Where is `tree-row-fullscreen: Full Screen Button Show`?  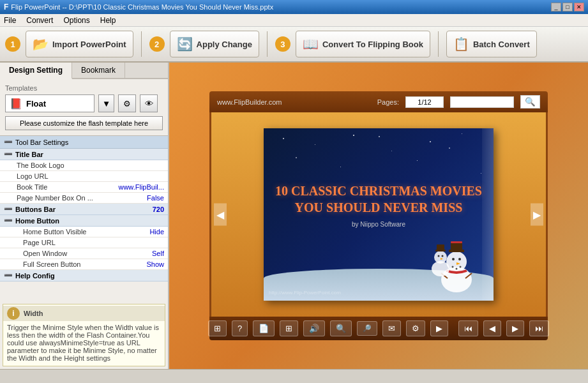 tree-row-fullscreen: Full Screen Button Show is located at coordinates (84, 264).